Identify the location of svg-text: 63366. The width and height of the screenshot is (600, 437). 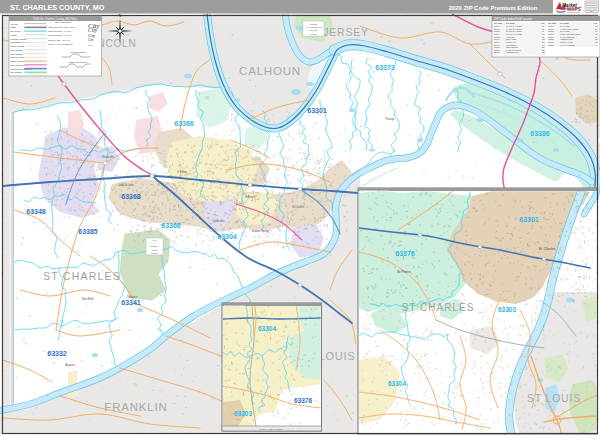
(184, 124).